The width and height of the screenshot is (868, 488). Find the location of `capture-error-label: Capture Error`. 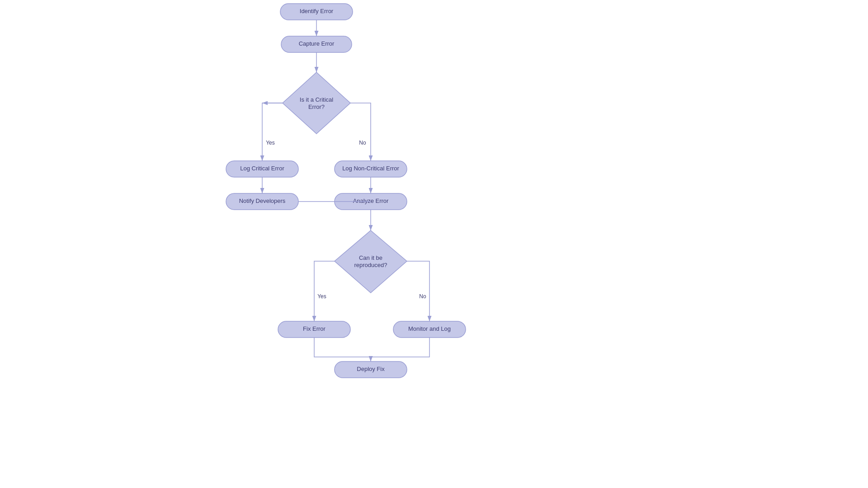

capture-error-label: Capture Error is located at coordinates (316, 43).